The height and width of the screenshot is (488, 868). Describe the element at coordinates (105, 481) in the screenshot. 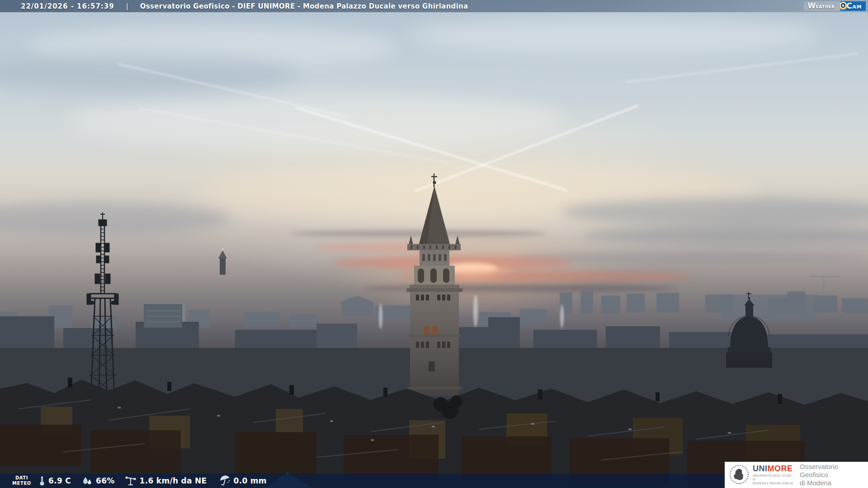

I see `humidity-value: 66%` at that location.